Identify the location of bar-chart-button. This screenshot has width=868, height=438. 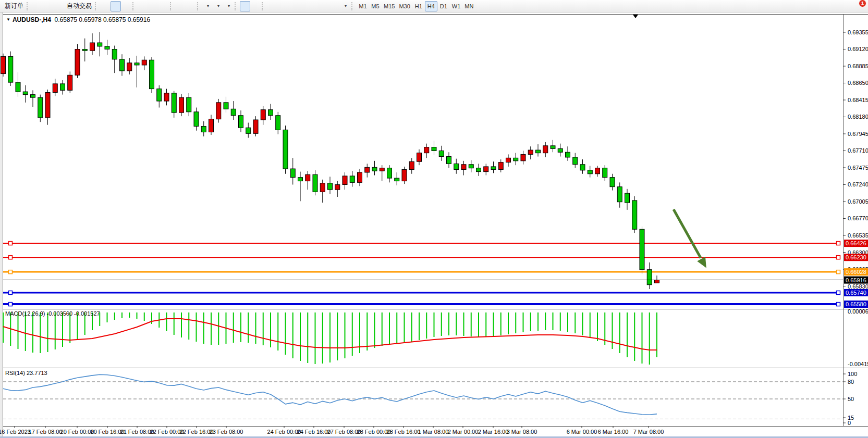
(105, 6).